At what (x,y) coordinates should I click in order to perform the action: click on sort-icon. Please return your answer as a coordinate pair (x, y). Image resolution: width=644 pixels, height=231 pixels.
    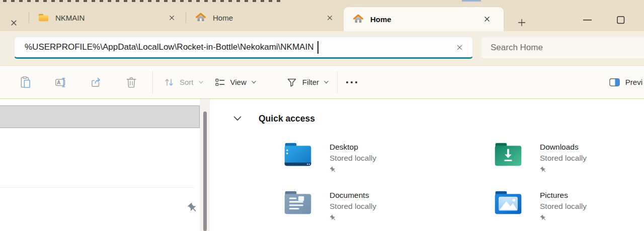
    Looking at the image, I should click on (169, 82).